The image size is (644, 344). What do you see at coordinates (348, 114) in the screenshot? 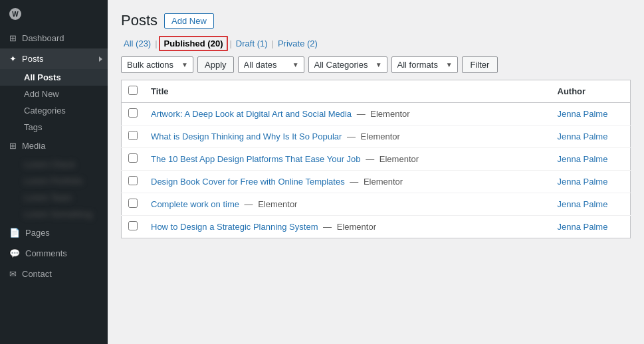
I see `row-title-cell: Artwork: A Deep Look at Digital Art and …` at bounding box center [348, 114].